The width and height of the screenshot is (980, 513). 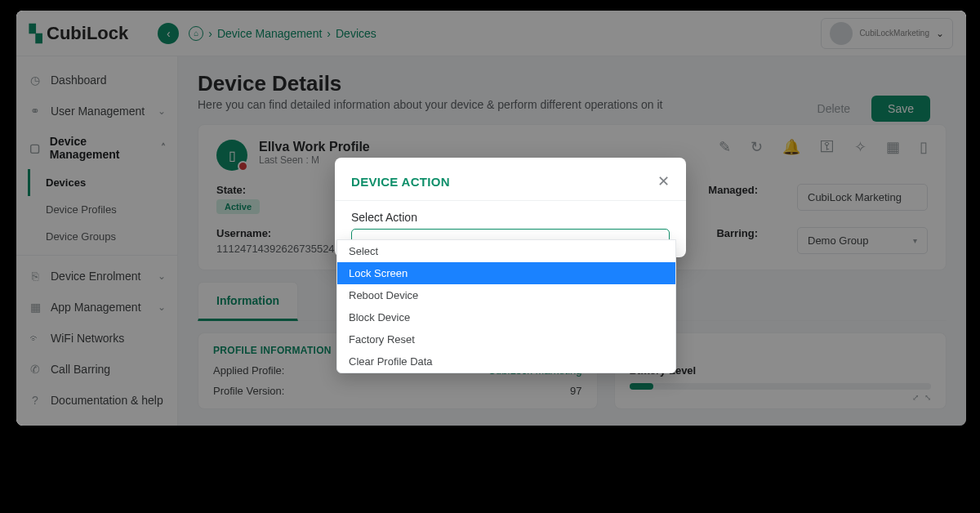 What do you see at coordinates (400, 181) in the screenshot?
I see `modal-title: DEVICE ACTION` at bounding box center [400, 181].